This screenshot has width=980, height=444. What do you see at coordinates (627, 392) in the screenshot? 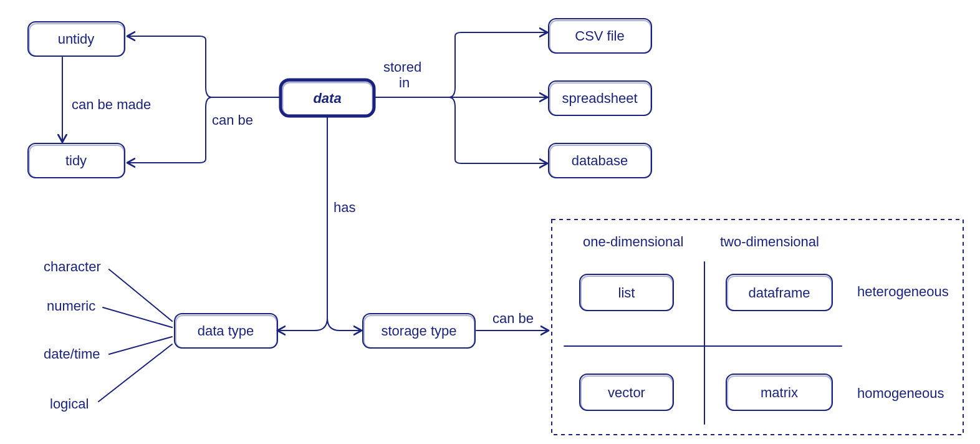
I see `node-vector: vector` at bounding box center [627, 392].